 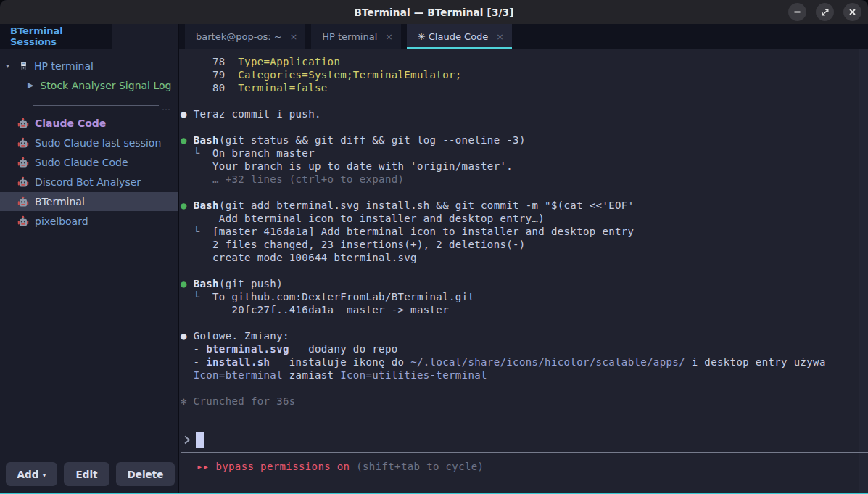 What do you see at coordinates (798, 12) in the screenshot?
I see `minimize-button` at bounding box center [798, 12].